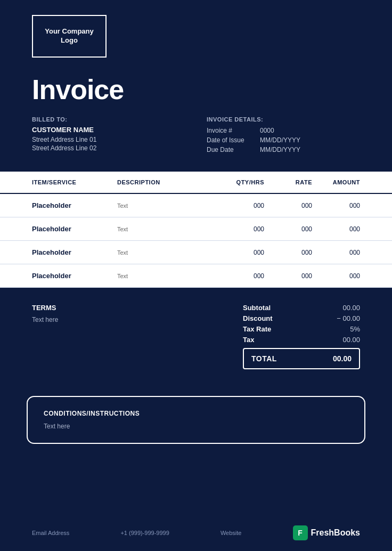 The height and width of the screenshot is (551, 392). What do you see at coordinates (344, 308) in the screenshot?
I see `subtotal-value: 00.00` at bounding box center [344, 308].